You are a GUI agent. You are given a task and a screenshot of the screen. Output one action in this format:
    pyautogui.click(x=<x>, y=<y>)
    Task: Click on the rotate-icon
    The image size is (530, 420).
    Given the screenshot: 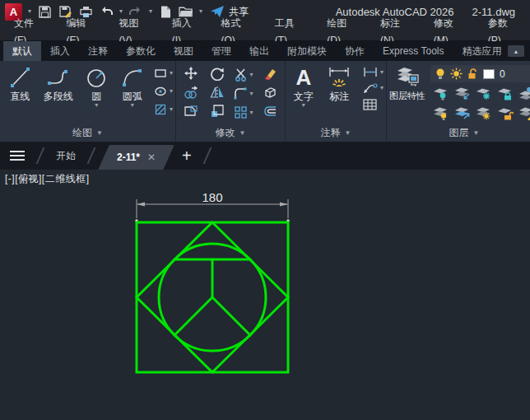 What is the action you would take?
    pyautogui.click(x=217, y=73)
    